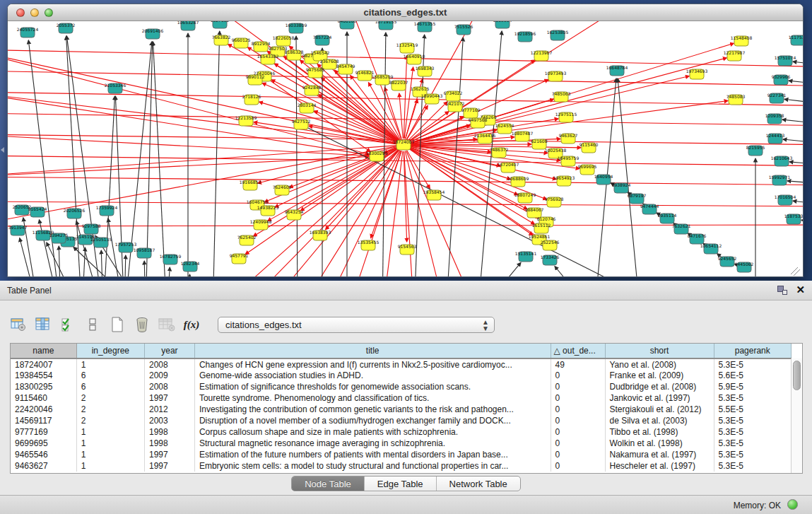 This screenshot has width=812, height=514. What do you see at coordinates (250, 185) in the screenshot?
I see `graph-node: 19166852` at bounding box center [250, 185].